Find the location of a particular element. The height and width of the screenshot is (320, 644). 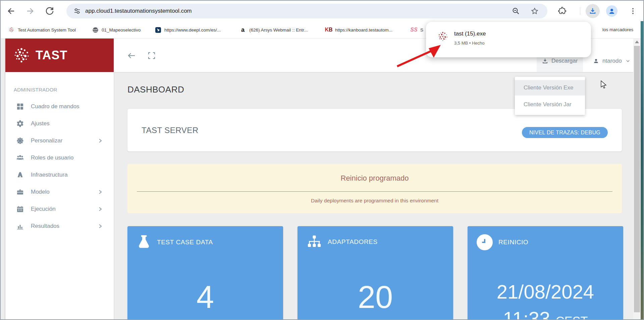

server-card: TAST SERVER NIVEL DE TRAZAS: DEBUG is located at coordinates (375, 130).